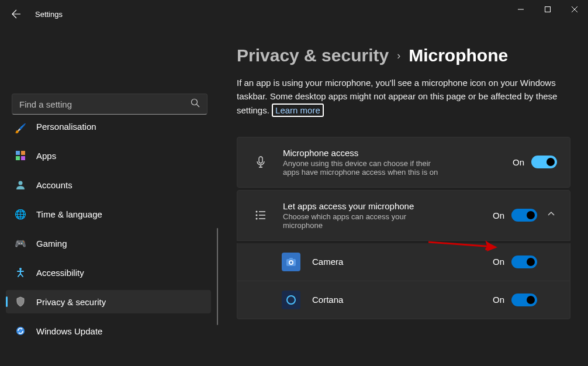 The height and width of the screenshot is (366, 588). What do you see at coordinates (20, 331) in the screenshot?
I see `windows-update-icon` at bounding box center [20, 331].